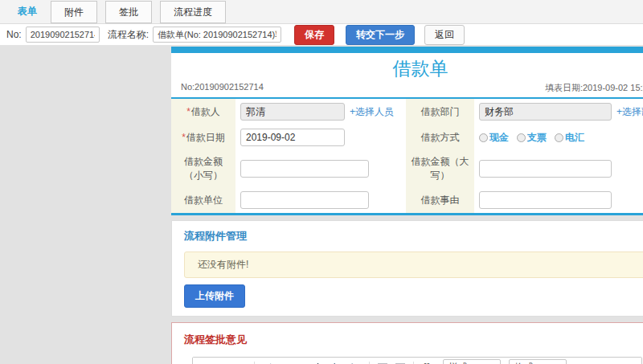  What do you see at coordinates (407, 88) in the screenshot?
I see `form-meta-row: No:20190902152714 填表日期:2019-09-02 15:27:…` at bounding box center [407, 88].